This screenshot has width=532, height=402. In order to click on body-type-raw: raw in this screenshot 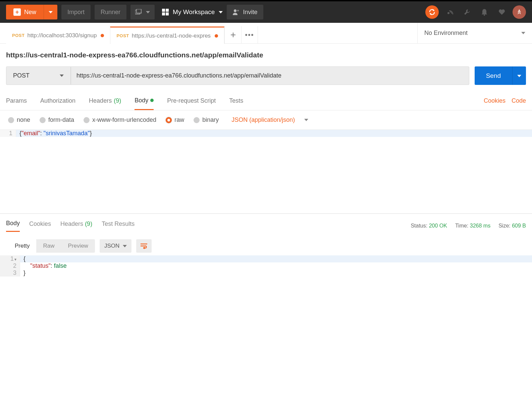, I will do `click(175, 120)`.